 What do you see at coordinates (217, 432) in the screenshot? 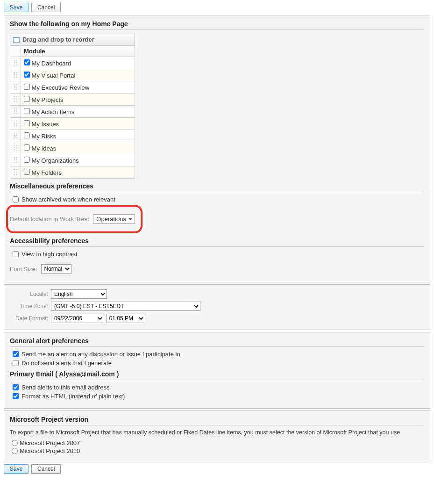
I see `msproject-description: To export a file to Microsoft Project th…` at bounding box center [217, 432].